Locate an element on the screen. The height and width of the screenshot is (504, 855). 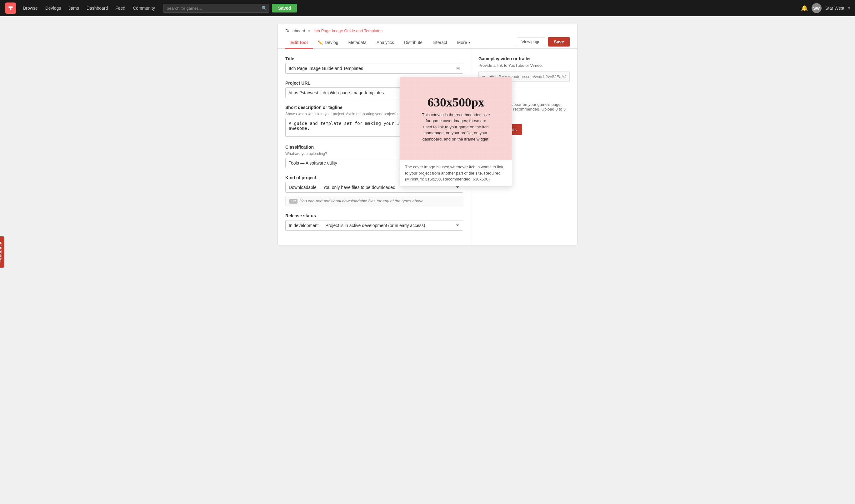
title-expand-icon: ⊞ is located at coordinates (458, 69).